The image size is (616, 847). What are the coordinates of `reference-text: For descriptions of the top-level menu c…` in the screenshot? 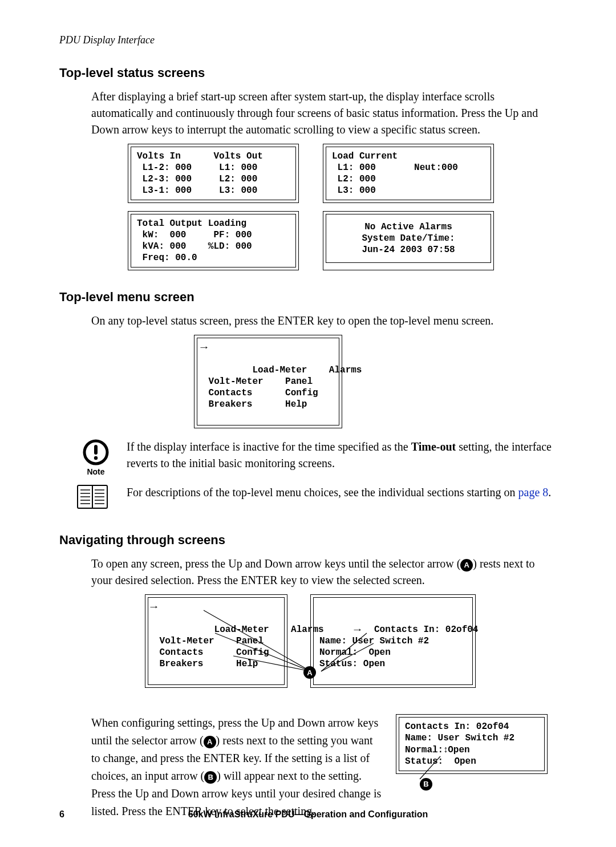 It's located at (342, 493).